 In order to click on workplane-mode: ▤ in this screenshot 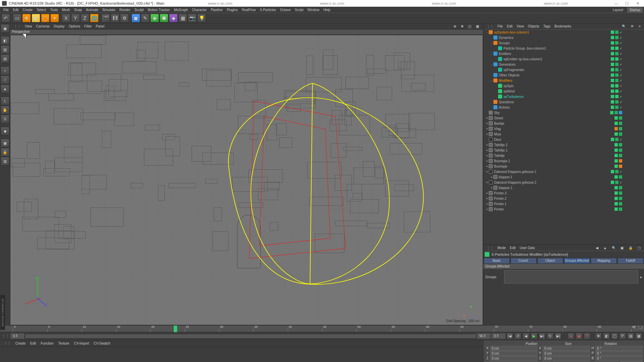, I will do `click(5, 59)`.